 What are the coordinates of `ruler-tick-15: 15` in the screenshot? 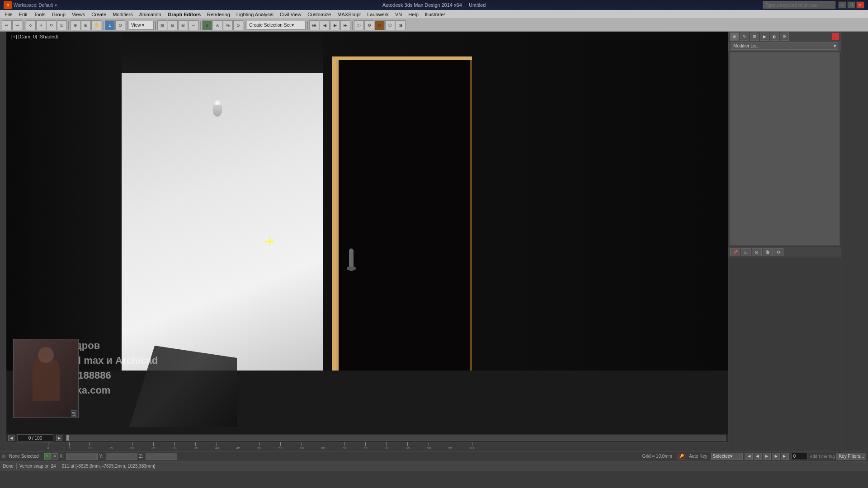 It's located at (111, 446).